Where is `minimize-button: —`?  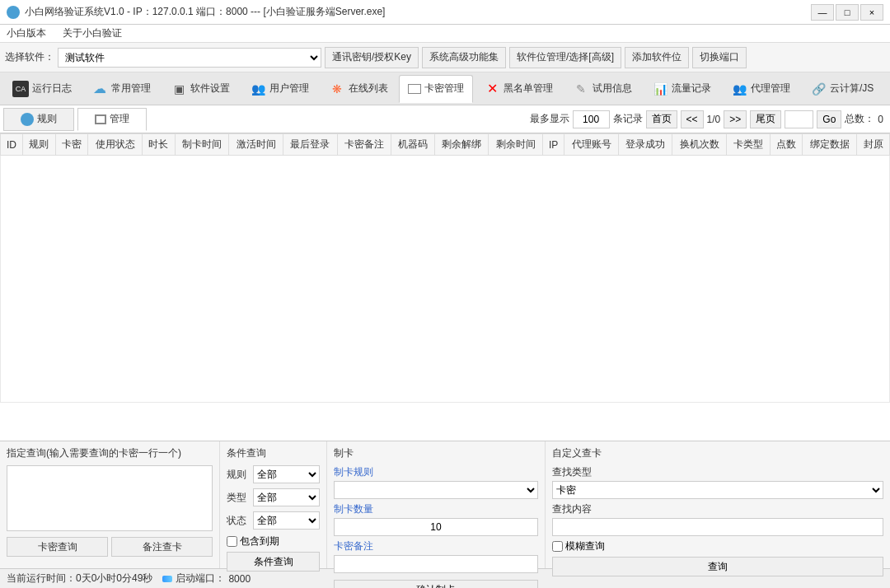
minimize-button: — is located at coordinates (822, 12).